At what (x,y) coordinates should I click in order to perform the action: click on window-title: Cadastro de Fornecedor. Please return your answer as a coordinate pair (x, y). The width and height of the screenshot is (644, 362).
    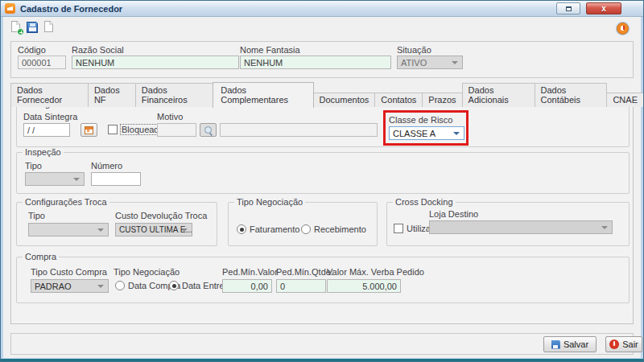
    Looking at the image, I should click on (71, 9).